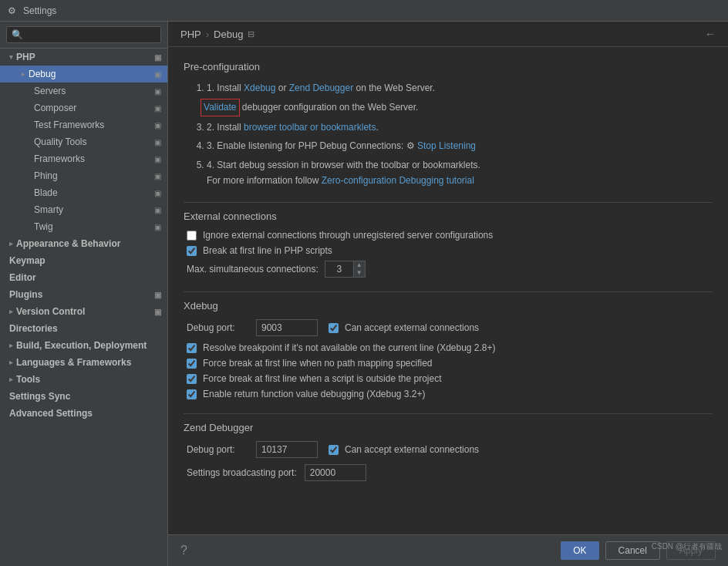 The image size is (728, 566). What do you see at coordinates (83, 227) in the screenshot?
I see `sidebar-item-twig: Twig ▣` at bounding box center [83, 227].